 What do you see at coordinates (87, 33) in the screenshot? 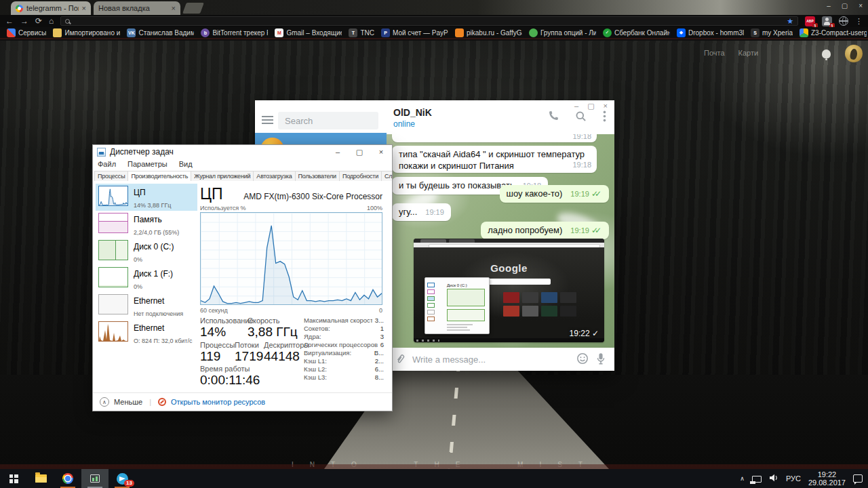
I see `bookmark-item: Импортировано из` at bounding box center [87, 33].